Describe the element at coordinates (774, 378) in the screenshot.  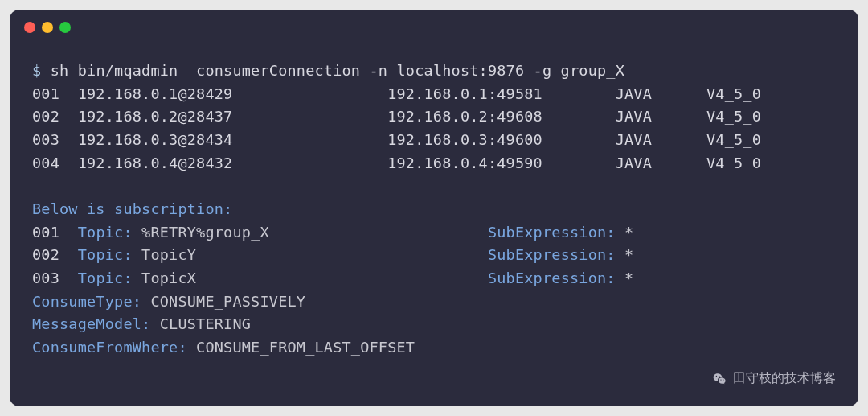
I see `watermark: 田守枝的技术博客` at that location.